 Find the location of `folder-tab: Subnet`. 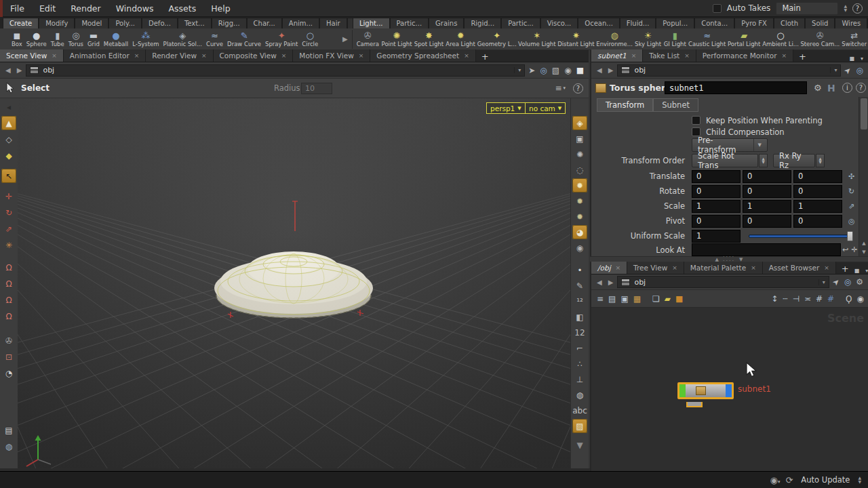

folder-tab: Subnet is located at coordinates (675, 105).